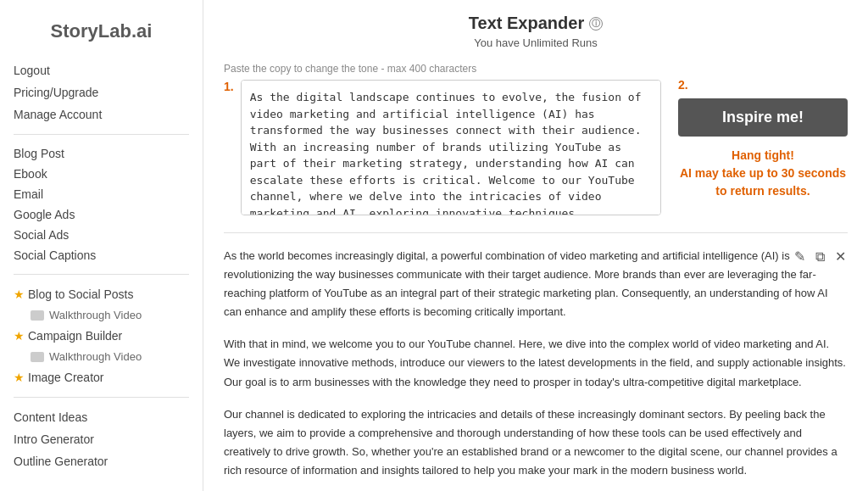 The image size is (868, 491). I want to click on step2-label: 2., so click(683, 85).